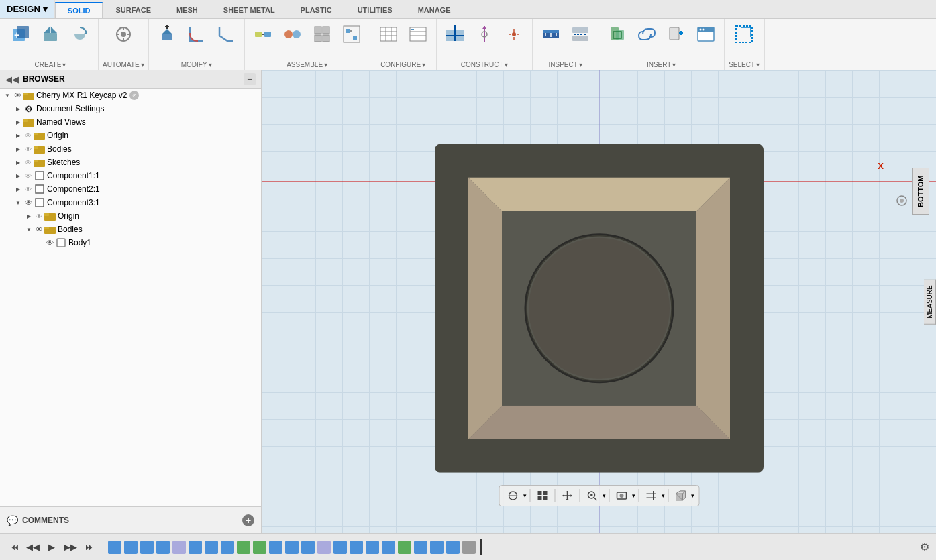 This screenshot has height=560, width=936. Describe the element at coordinates (514, 34) in the screenshot. I see `construct-point-btn` at that location.